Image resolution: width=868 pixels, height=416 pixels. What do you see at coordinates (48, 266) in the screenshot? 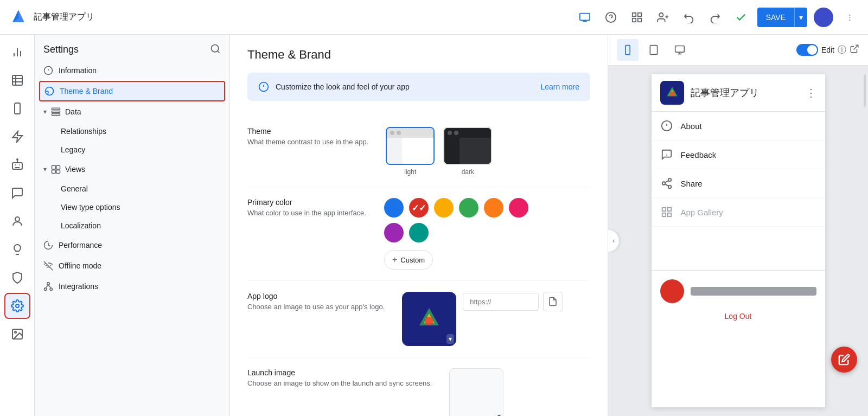
I see `offline-icon` at bounding box center [48, 266].